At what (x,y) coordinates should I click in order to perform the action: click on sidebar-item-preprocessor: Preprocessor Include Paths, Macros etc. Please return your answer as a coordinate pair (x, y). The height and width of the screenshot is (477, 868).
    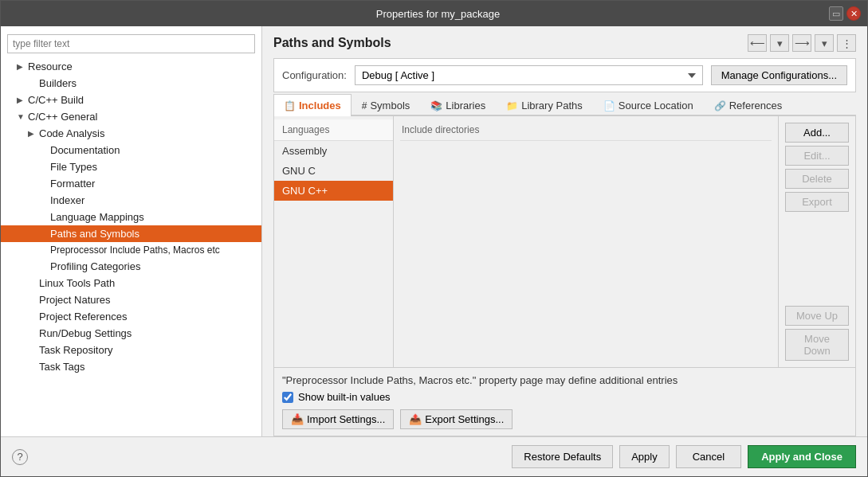
    Looking at the image, I should click on (131, 250).